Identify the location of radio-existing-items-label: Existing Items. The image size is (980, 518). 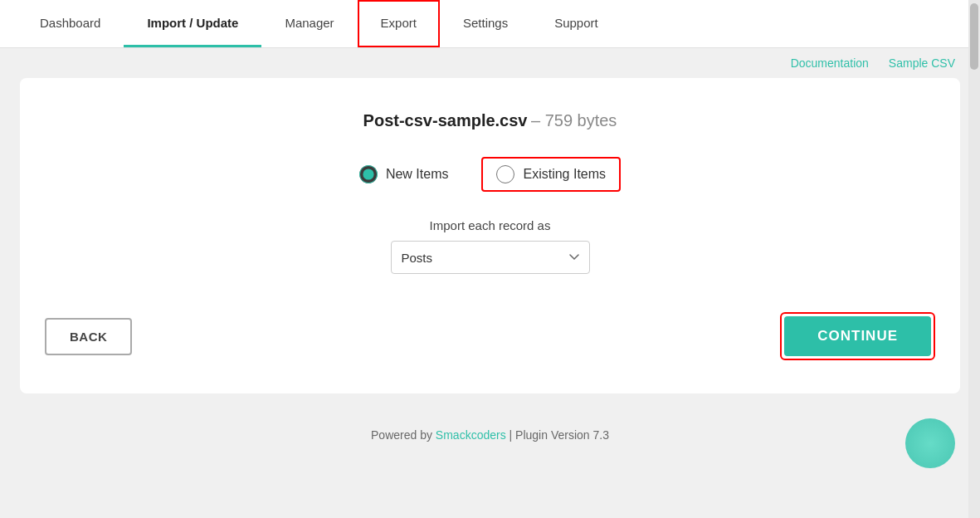
(551, 174).